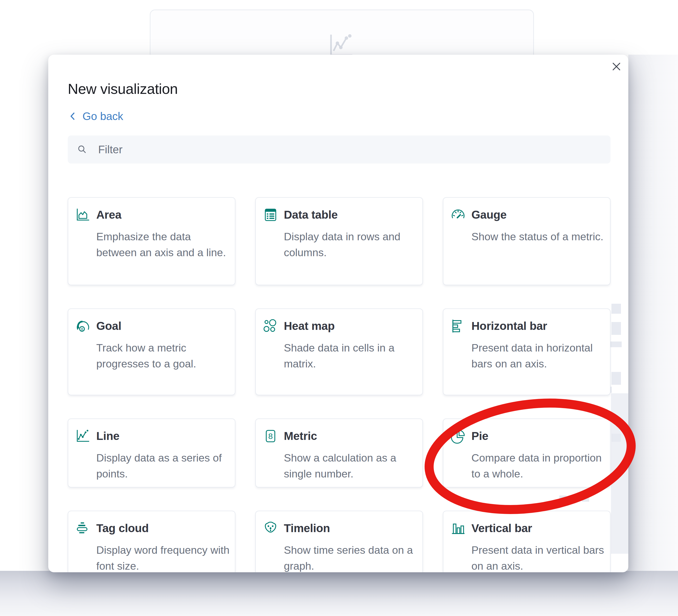  What do you see at coordinates (123, 89) in the screenshot?
I see `modal-title: New visualization` at bounding box center [123, 89].